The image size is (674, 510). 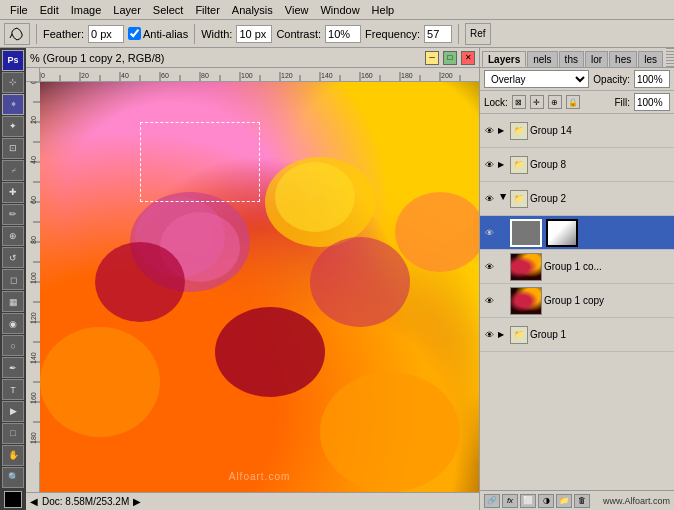 I want to click on tab-layers: Layers, so click(x=504, y=59).